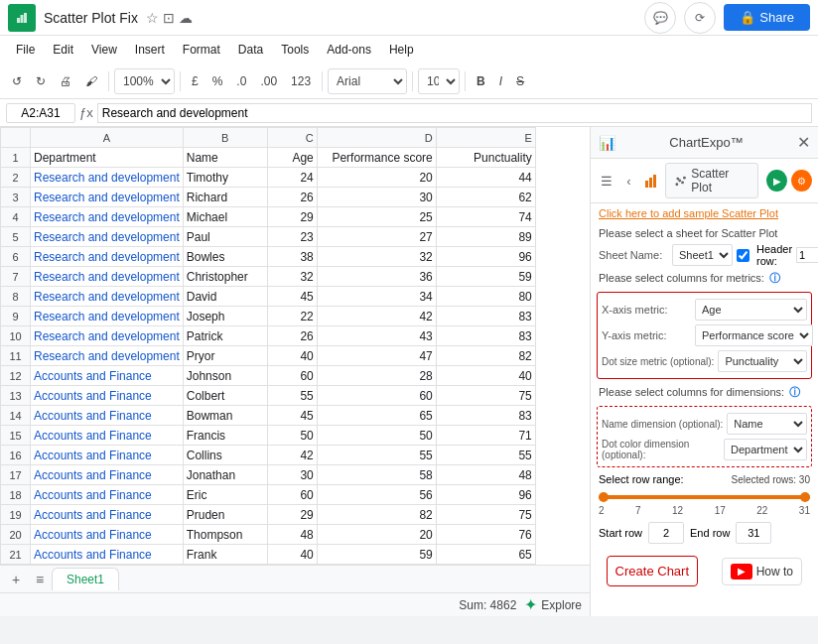 This screenshot has width=818, height=644. Describe the element at coordinates (376, 436) in the screenshot. I see `grid-cell: 50` at that location.